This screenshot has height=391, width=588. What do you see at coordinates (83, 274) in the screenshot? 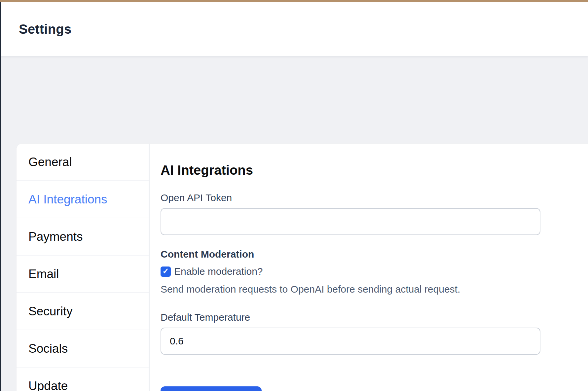
I see `sidebar-item-email: Email` at bounding box center [83, 274].